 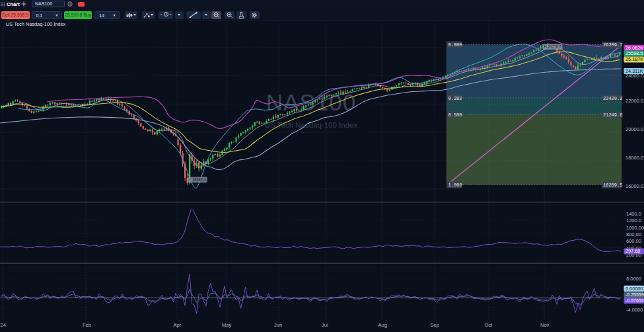 I want to click on svg-text: Sep, so click(x=435, y=325).